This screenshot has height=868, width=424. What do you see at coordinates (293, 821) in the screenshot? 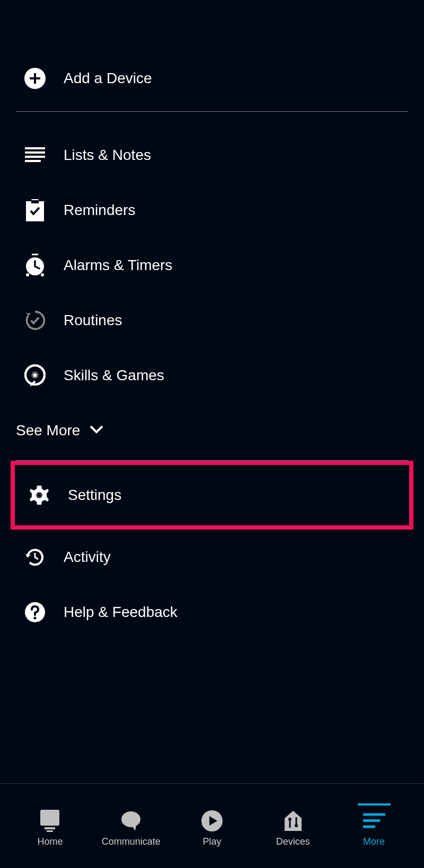
I see `devices-icon` at bounding box center [293, 821].